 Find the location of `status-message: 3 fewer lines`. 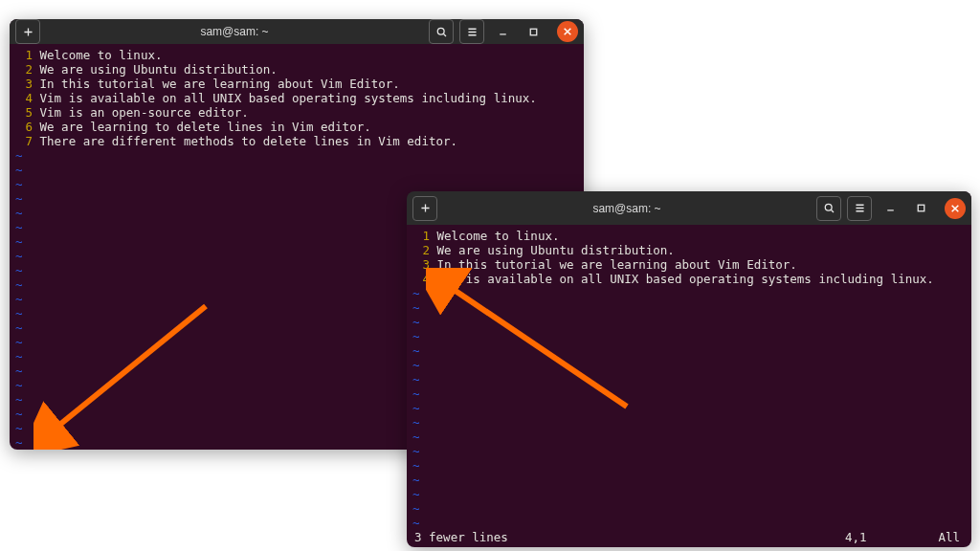

status-message: 3 fewer lines is located at coordinates (630, 537).